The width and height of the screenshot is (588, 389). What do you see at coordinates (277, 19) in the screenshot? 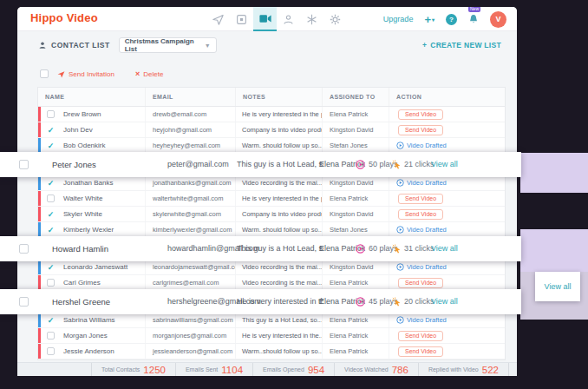
I see `main-nav` at bounding box center [277, 19].